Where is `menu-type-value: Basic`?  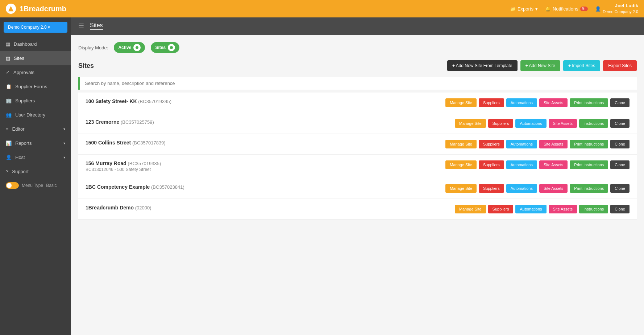 menu-type-value: Basic is located at coordinates (51, 185).